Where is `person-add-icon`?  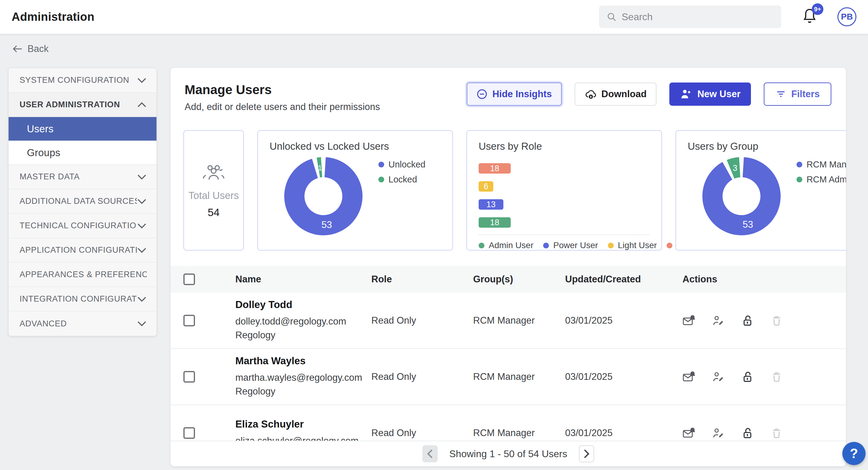 person-add-icon is located at coordinates (686, 94).